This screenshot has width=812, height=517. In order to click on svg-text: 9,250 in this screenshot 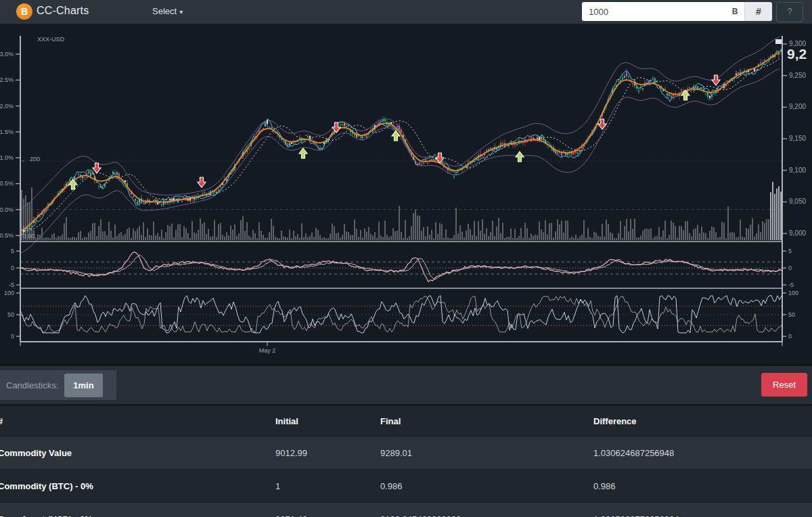, I will do `click(797, 76)`.